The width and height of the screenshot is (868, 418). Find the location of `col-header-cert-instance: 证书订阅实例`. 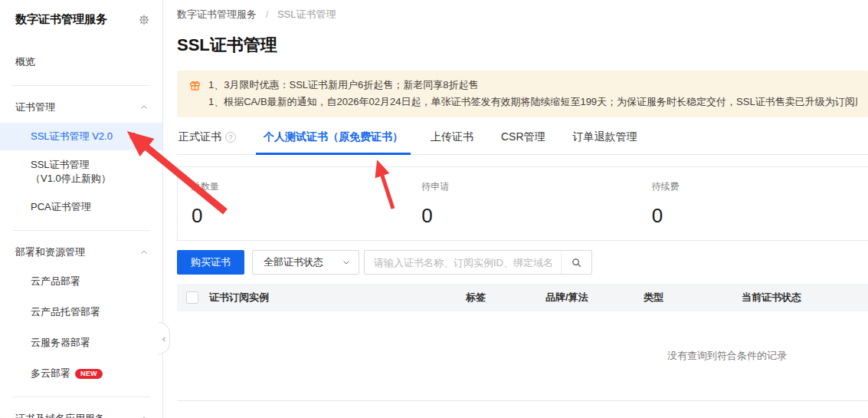

col-header-cert-instance: 证书订阅实例 is located at coordinates (337, 298).